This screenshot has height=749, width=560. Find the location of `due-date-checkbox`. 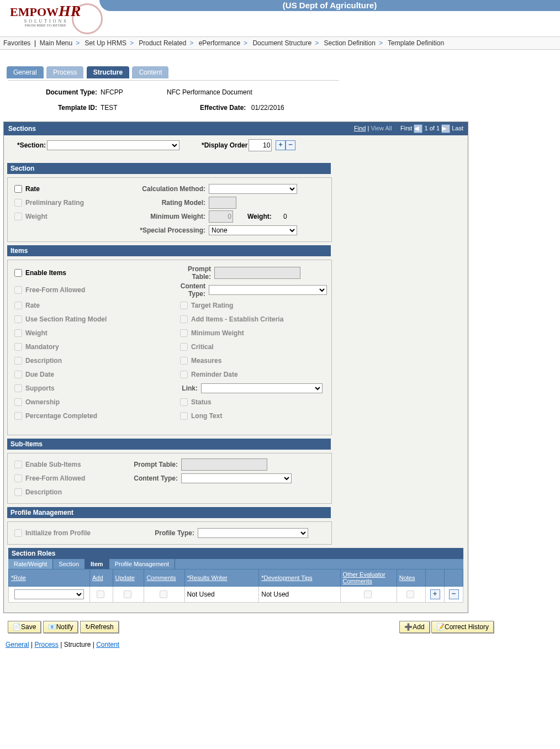

due-date-checkbox is located at coordinates (18, 374).